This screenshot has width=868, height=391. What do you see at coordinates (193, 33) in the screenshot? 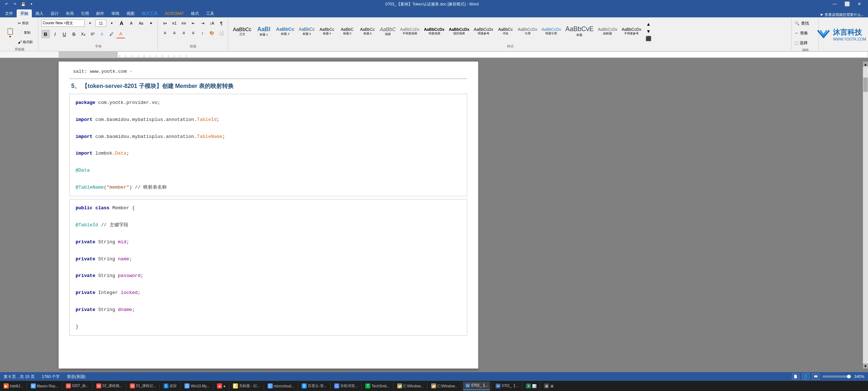
I see `justify-btn: ≡` at bounding box center [193, 33].